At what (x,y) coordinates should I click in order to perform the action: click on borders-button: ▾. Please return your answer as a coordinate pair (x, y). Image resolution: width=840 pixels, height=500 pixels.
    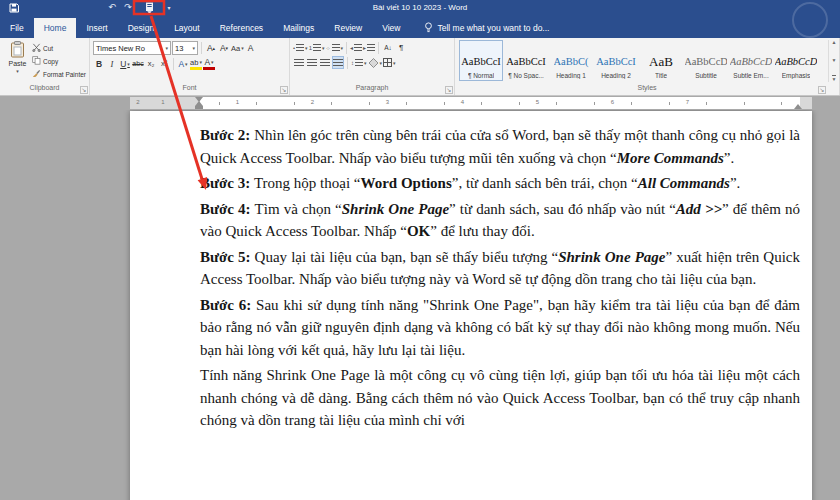
    Looking at the image, I should click on (390, 62).